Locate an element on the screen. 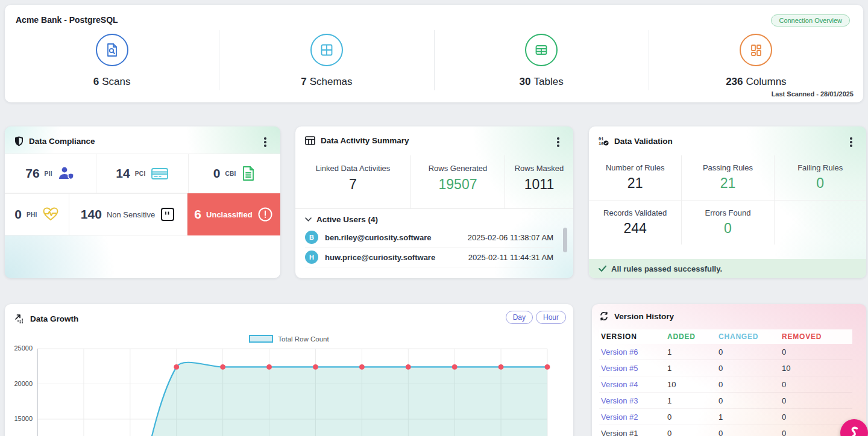  document-icon is located at coordinates (248, 173).